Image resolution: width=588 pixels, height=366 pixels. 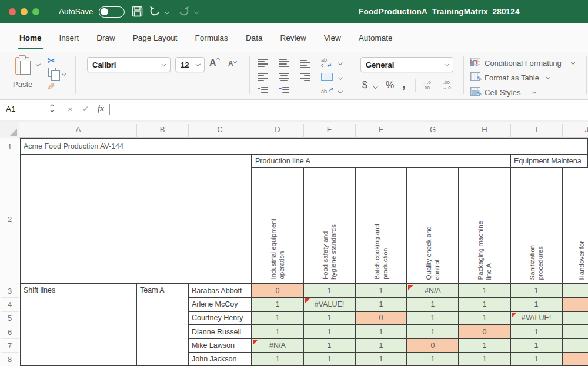 I want to click on conditional-formatting-chevron, so click(x=573, y=62).